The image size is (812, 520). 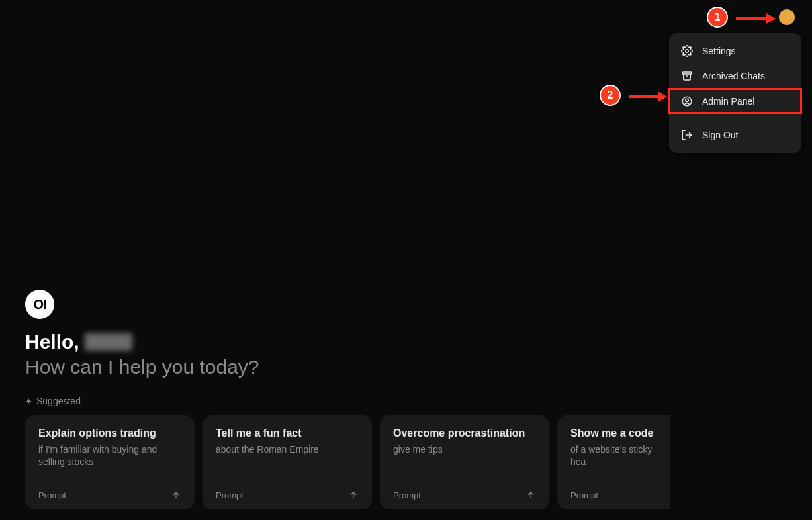 I want to click on subtitle: How can I help you today?, so click(x=418, y=367).